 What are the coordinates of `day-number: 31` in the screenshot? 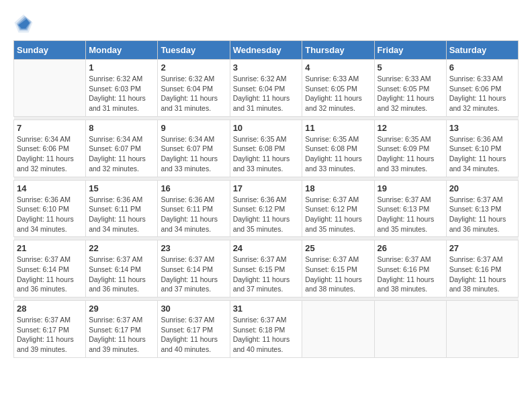 It's located at (266, 309).